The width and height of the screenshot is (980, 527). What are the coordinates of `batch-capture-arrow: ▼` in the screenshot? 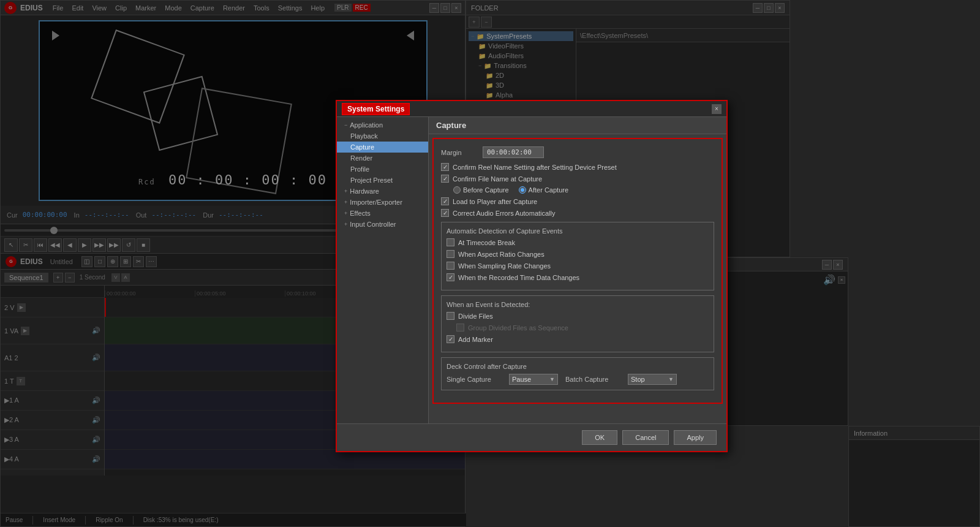 It's located at (671, 379).